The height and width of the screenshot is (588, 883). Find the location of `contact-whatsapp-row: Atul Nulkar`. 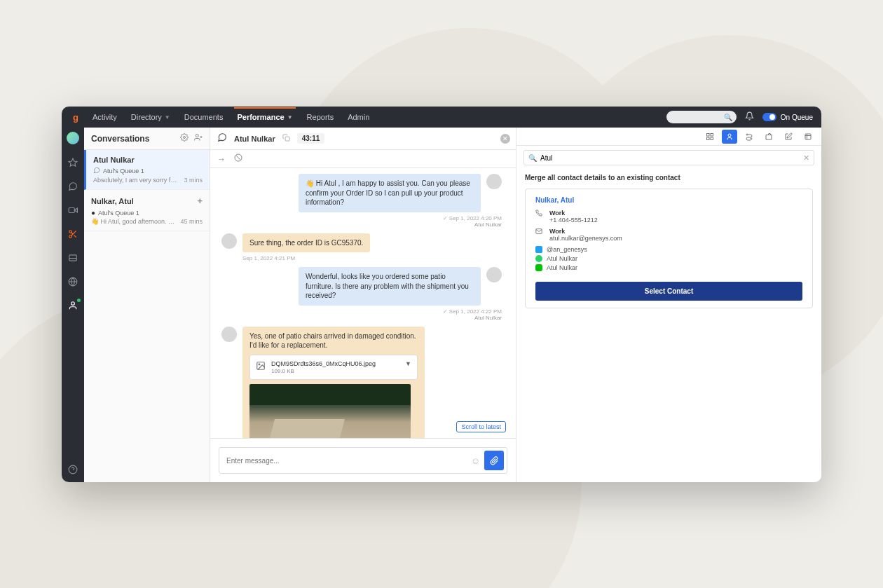

contact-whatsapp-row: Atul Nulkar is located at coordinates (669, 259).